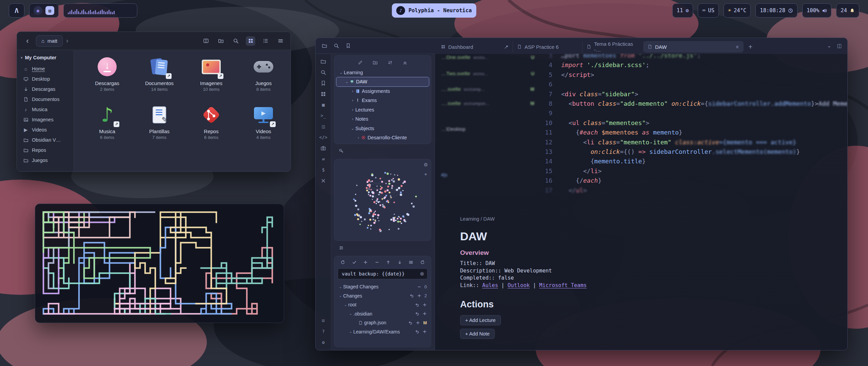 The height and width of the screenshot is (366, 868). What do you see at coordinates (689, 124) in the screenshot?
I see `code-editor: 3…port mementoes from '../../store.js';4…` at bounding box center [689, 124].